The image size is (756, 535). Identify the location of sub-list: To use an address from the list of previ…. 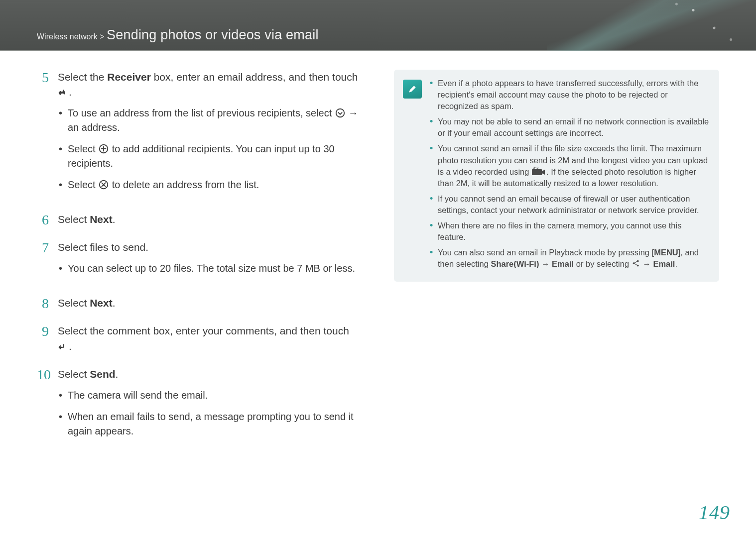
(210, 149).